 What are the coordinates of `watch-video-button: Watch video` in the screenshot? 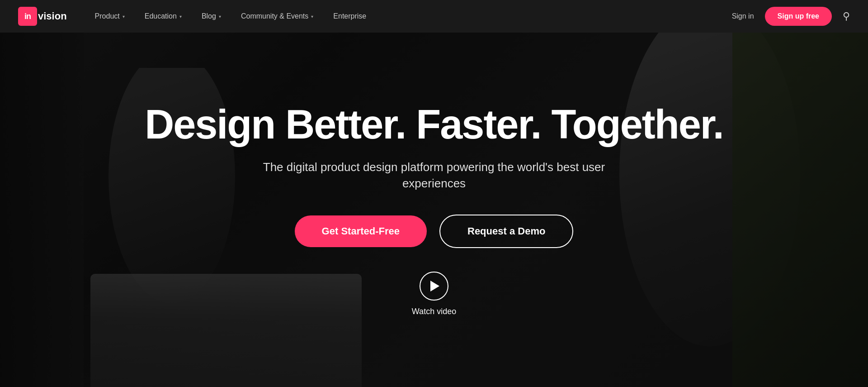 It's located at (434, 294).